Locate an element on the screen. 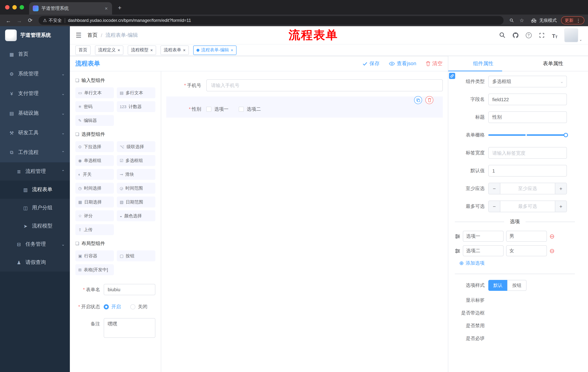 This screenshot has width=588, height=372. palette-component: 123 计数器 is located at coordinates (136, 106).